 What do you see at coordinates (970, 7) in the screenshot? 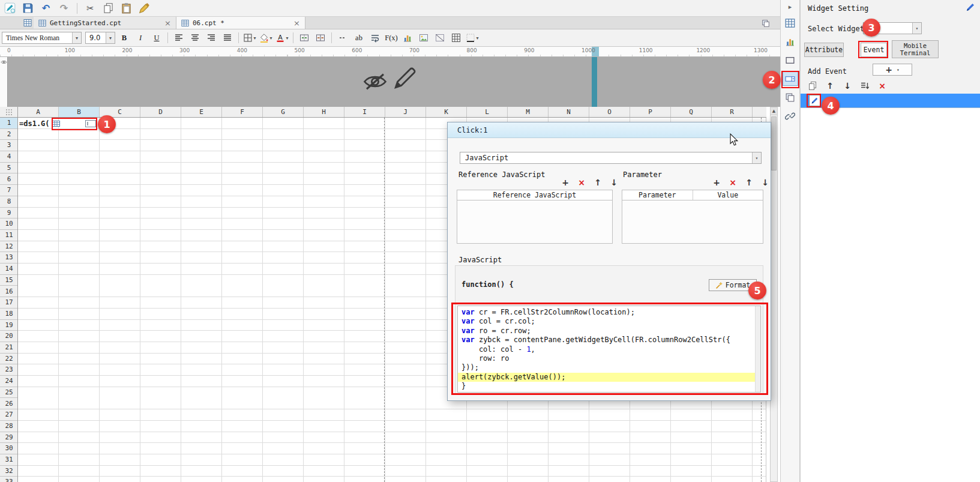
I see `edit-pencil-icon` at bounding box center [970, 7].